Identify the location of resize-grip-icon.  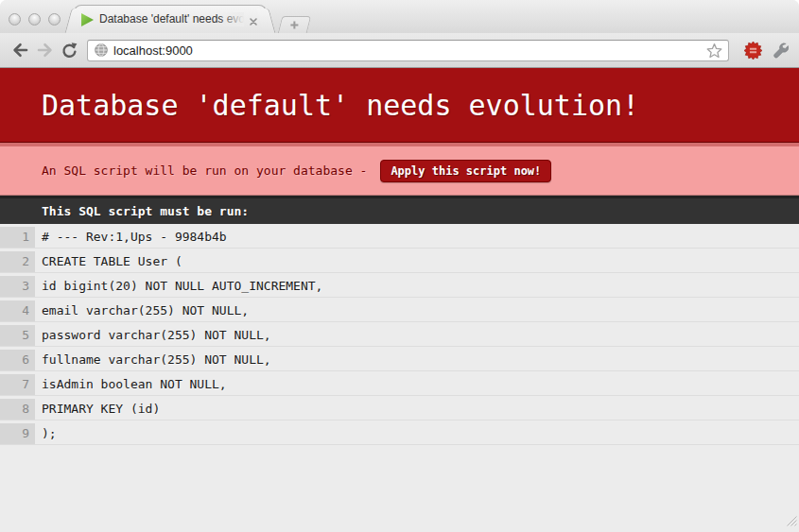
(791, 522).